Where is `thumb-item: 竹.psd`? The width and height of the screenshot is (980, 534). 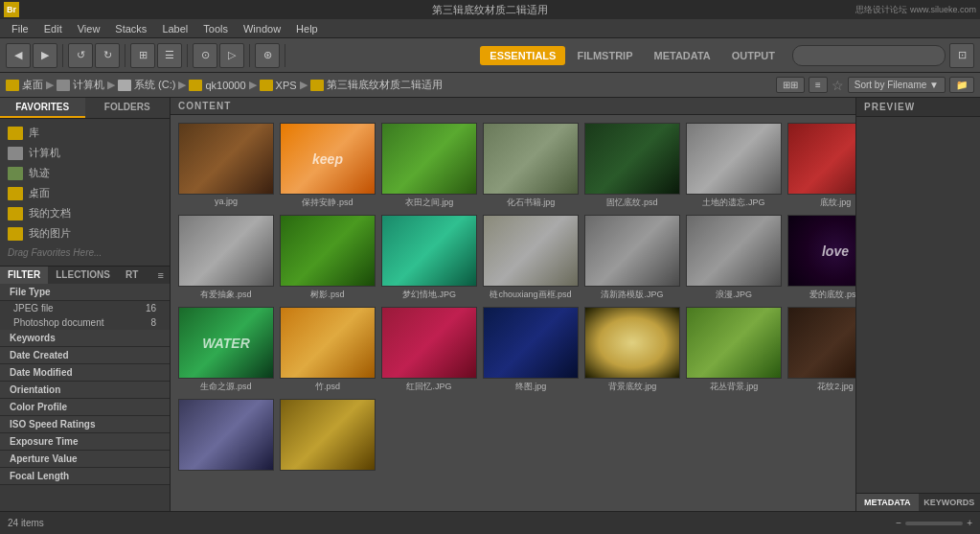
thumb-item: 竹.psd is located at coordinates (328, 350).